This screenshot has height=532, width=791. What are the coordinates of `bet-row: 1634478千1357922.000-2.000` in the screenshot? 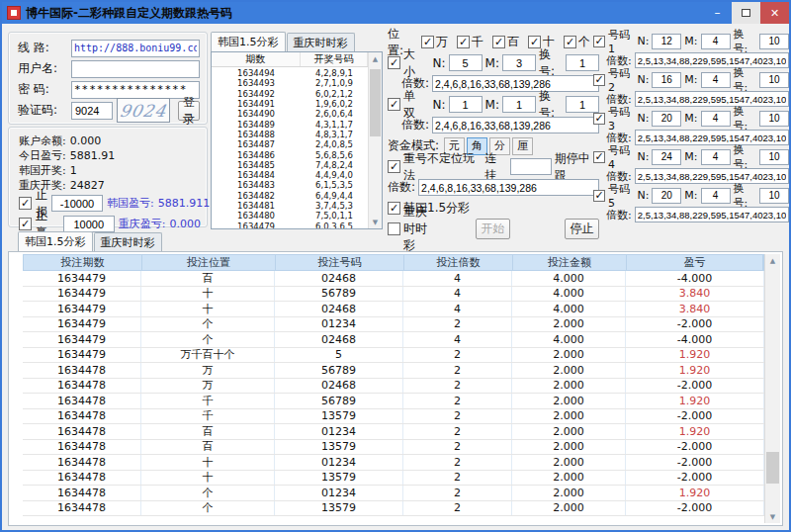 It's located at (394, 417).